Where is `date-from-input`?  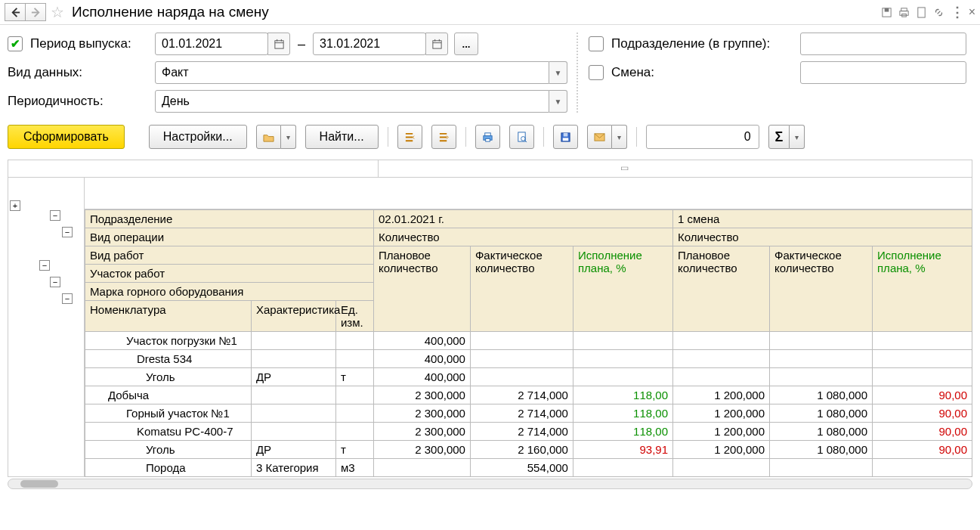
date-from-input is located at coordinates (212, 44).